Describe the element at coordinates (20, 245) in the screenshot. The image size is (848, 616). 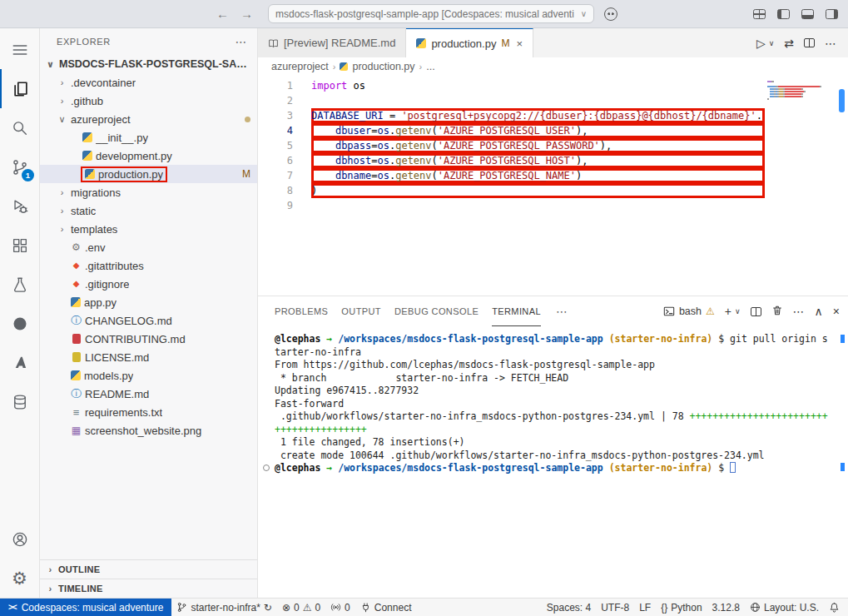
I see `extensions-icon` at that location.